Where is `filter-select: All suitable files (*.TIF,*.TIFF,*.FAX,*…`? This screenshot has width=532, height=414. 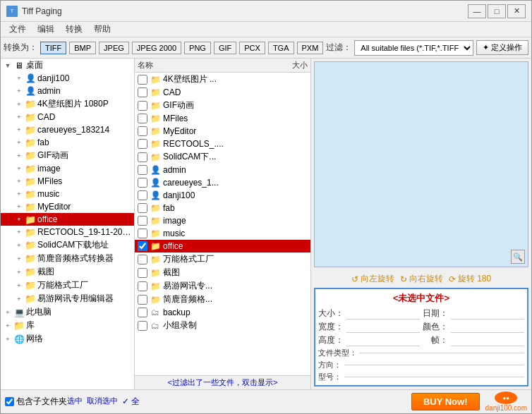
filter-select: All suitable files (*.TIF,*.TIFF,*.FAX,*… is located at coordinates (413, 48).